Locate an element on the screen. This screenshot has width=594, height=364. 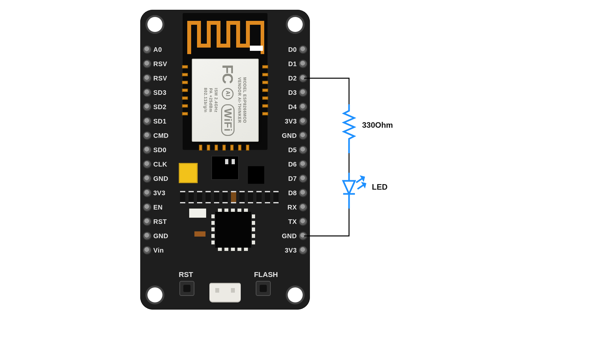
pin-rsv: RSV is located at coordinates (156, 78).